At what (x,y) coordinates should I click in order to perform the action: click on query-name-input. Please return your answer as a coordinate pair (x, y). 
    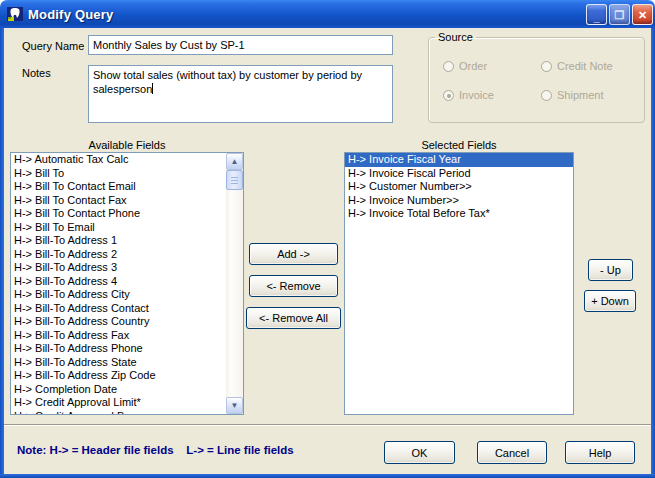
    Looking at the image, I should click on (240, 45).